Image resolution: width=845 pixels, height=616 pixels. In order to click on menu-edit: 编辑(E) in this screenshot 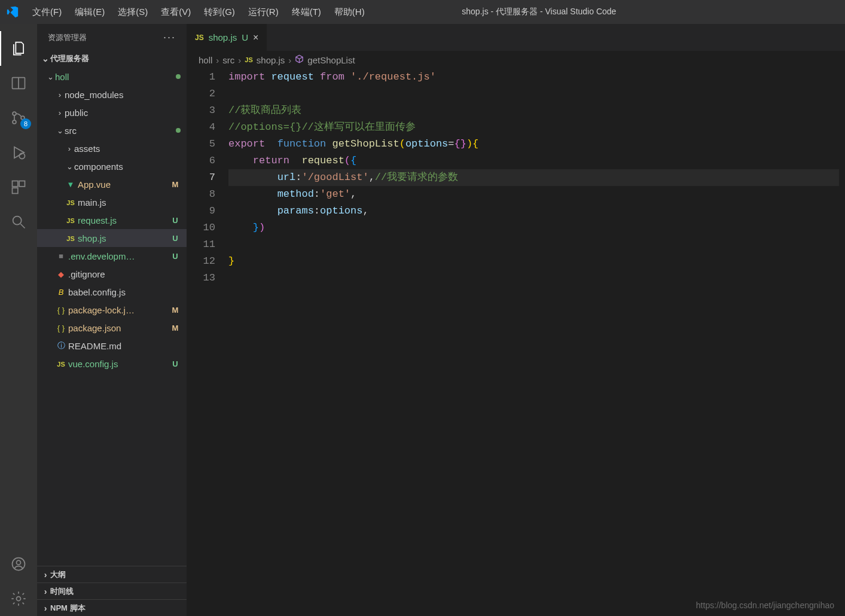, I will do `click(90, 12)`.